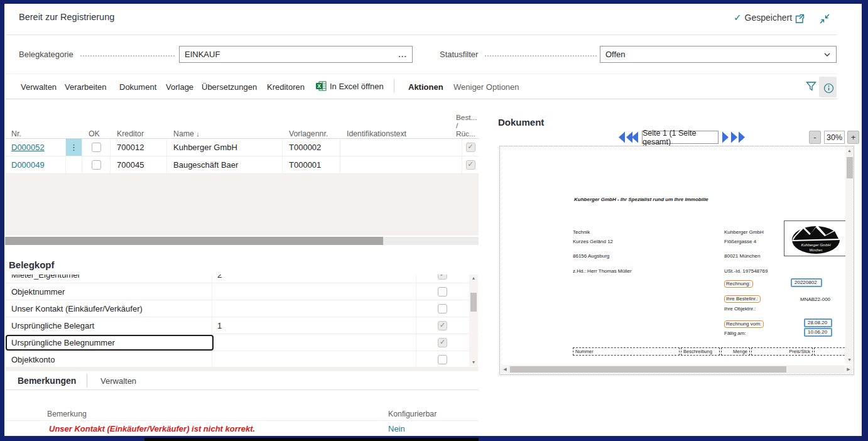 This screenshot has height=441, width=868. I want to click on field-name: Objektkonto, so click(109, 359).